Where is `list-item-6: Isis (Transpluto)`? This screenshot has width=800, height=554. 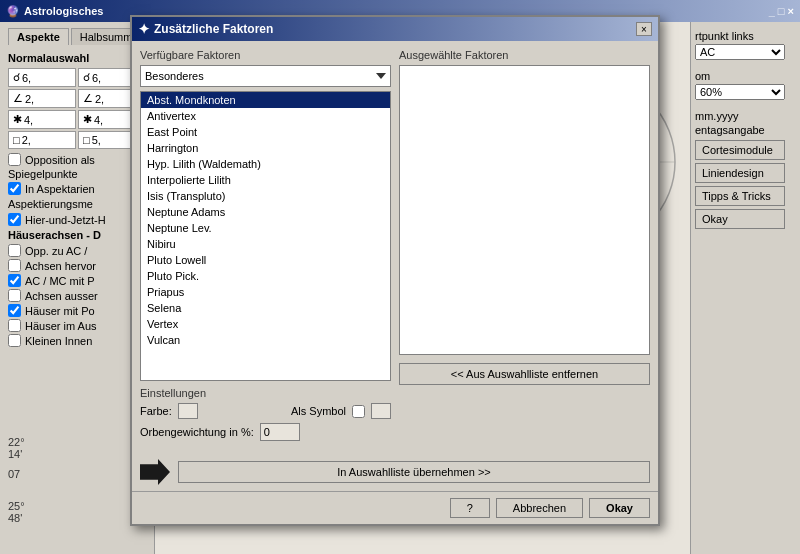
list-item-6: Isis (Transpluto) is located at coordinates (266, 196).